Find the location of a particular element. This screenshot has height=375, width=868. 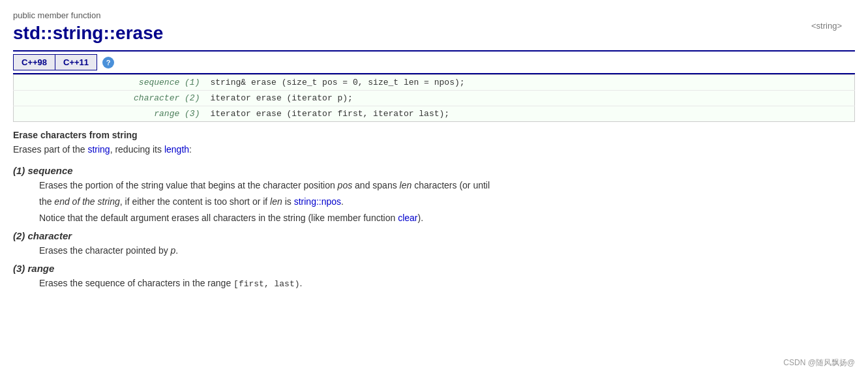

param-name-1: sequence is located at coordinates (51, 171).